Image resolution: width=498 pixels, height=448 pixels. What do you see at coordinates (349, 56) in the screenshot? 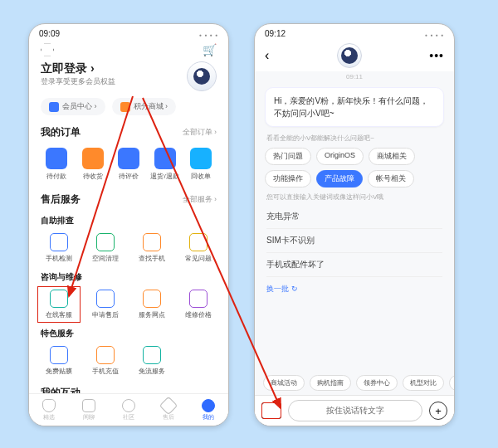
I see `bot-avatar` at bounding box center [349, 56].